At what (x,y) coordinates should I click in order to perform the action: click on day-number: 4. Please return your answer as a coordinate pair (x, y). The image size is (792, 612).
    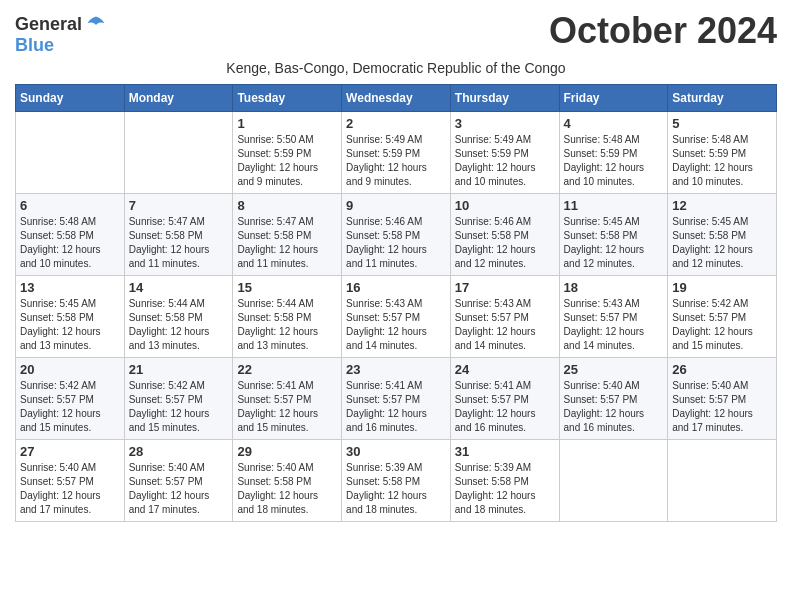
    Looking at the image, I should click on (614, 124).